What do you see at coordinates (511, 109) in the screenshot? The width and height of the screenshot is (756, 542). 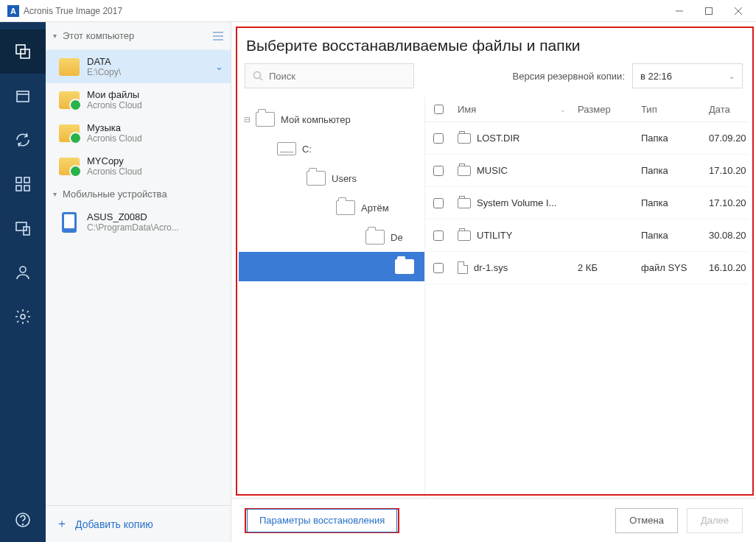 I see `column-name: Имя⌄` at bounding box center [511, 109].